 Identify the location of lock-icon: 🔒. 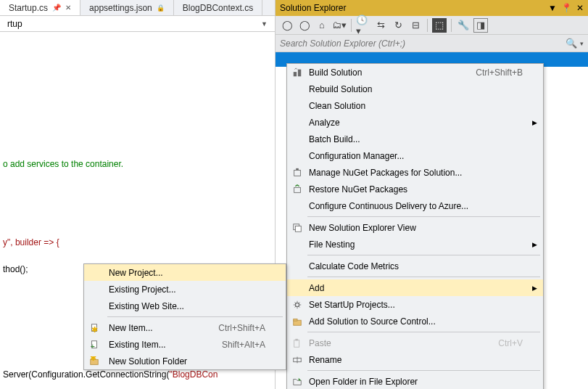
(161, 8).